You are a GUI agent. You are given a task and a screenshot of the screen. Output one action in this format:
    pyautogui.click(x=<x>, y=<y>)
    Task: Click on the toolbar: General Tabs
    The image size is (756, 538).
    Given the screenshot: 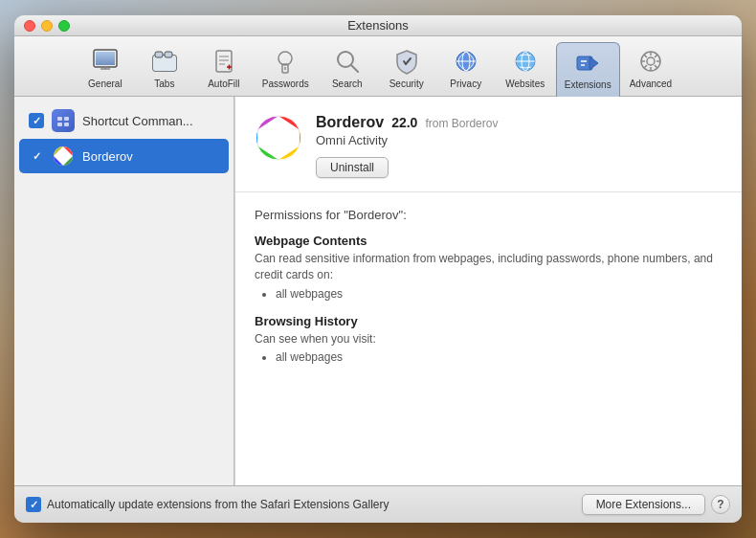 What is the action you would take?
    pyautogui.click(x=378, y=67)
    